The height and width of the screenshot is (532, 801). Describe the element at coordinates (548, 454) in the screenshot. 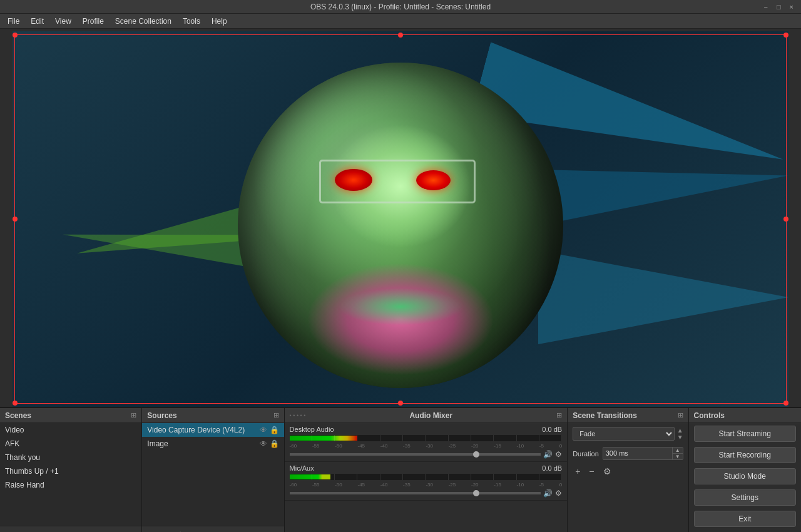

I see `desktop-mute-icon: 🔊` at that location.